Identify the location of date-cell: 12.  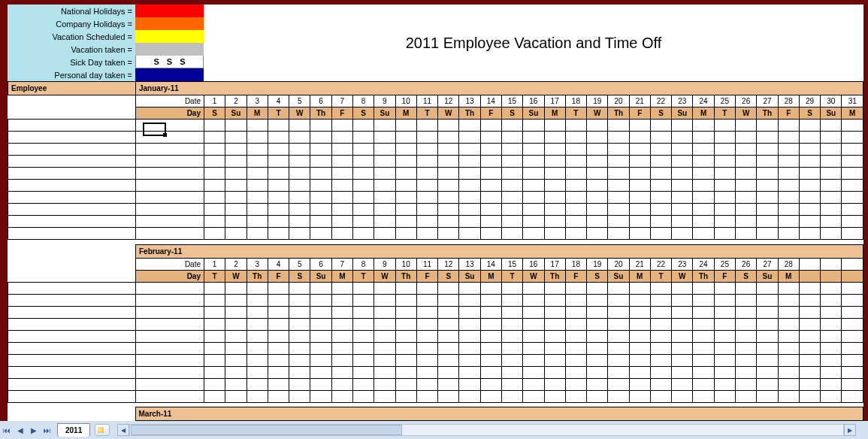
(449, 101).